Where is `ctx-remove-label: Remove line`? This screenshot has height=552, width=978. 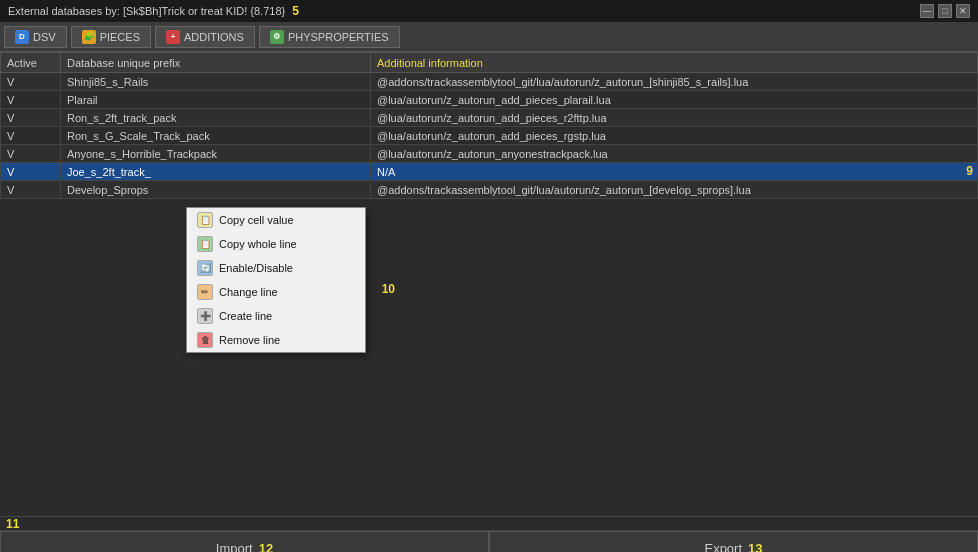 ctx-remove-label: Remove line is located at coordinates (250, 340).